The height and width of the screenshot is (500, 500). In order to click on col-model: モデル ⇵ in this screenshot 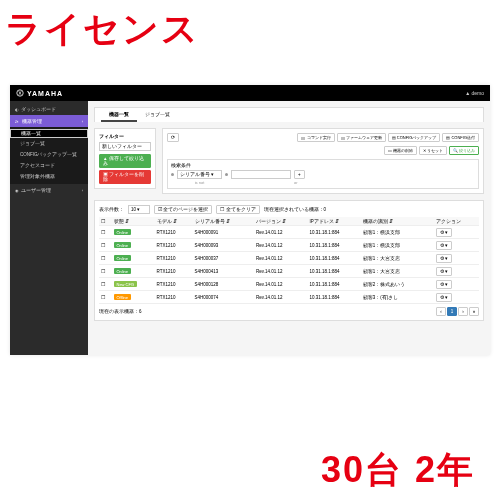, I will do `click(174, 222)`.